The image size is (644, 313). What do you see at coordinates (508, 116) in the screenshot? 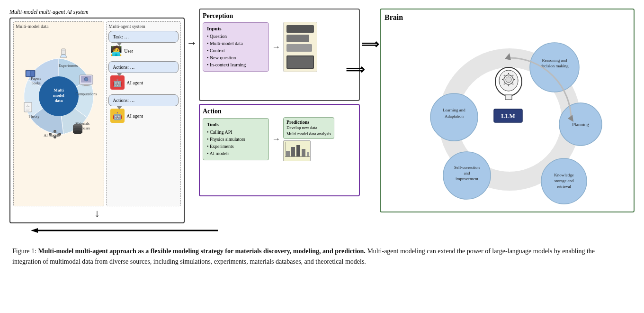
I see `svg-text: LLM` at bounding box center [508, 116].